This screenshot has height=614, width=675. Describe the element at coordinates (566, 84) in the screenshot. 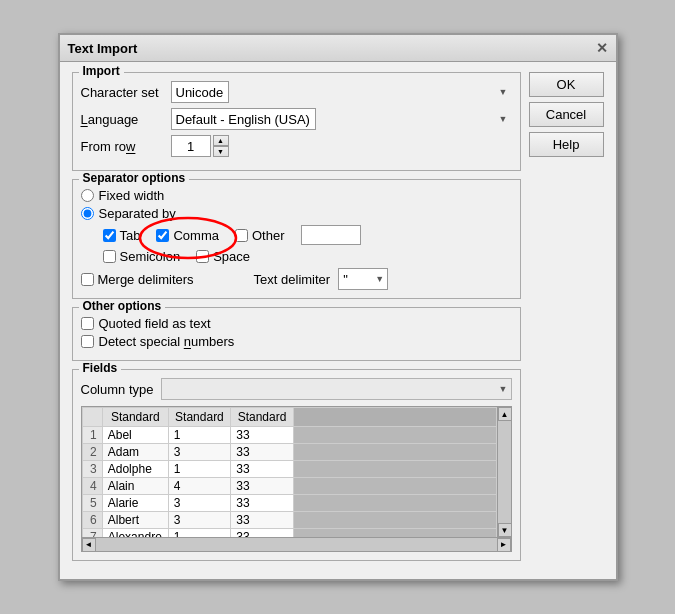

I see `ok-button: OK` at that location.